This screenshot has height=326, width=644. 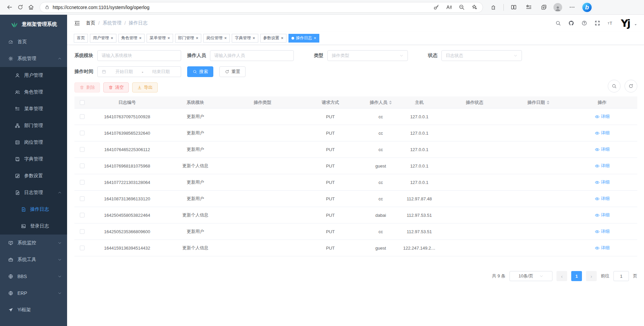 I want to click on table-refresh-icon, so click(x=631, y=86).